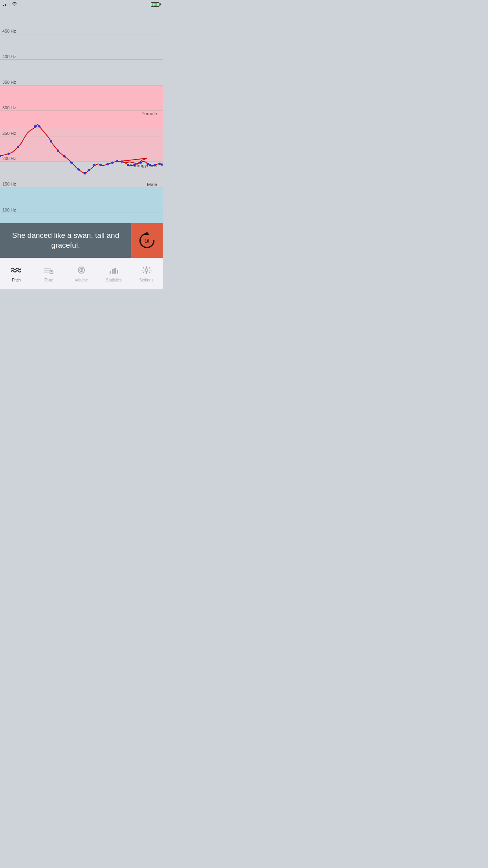 The height and width of the screenshot is (868, 488). I want to click on pitch-icon, so click(16, 271).